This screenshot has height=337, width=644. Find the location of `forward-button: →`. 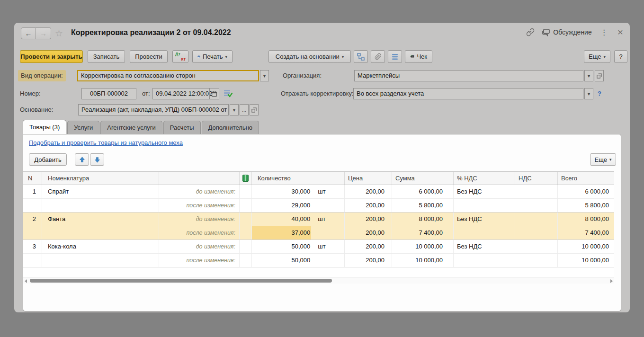

forward-button: → is located at coordinates (44, 33).